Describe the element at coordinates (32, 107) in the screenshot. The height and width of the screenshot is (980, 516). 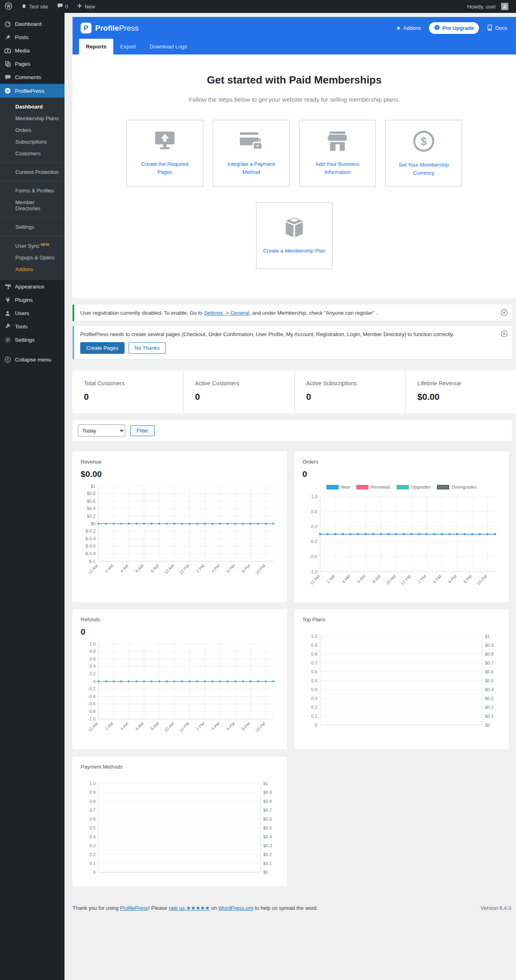
I see `submenu-item-dashboard: Dashboard` at that location.